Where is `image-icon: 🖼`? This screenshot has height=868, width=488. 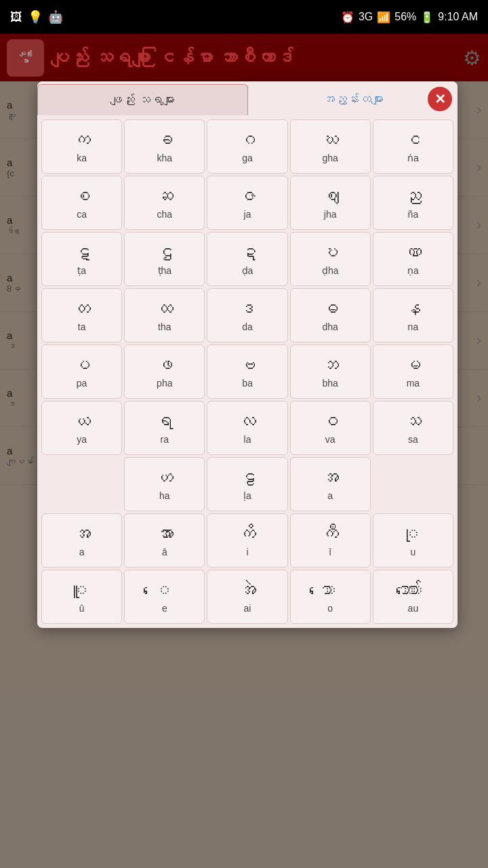 image-icon: 🖼 is located at coordinates (16, 18).